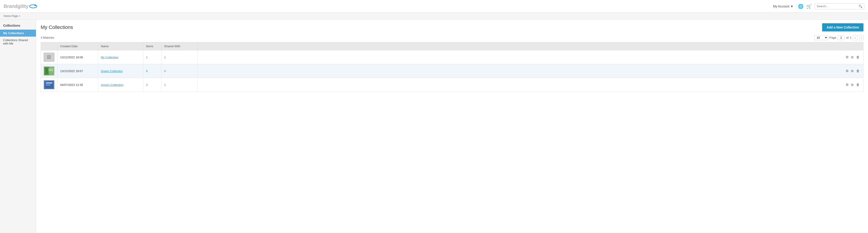 The image size is (868, 233). Describe the element at coordinates (809, 6) in the screenshot. I see `cart-icon: 🛒` at that location.